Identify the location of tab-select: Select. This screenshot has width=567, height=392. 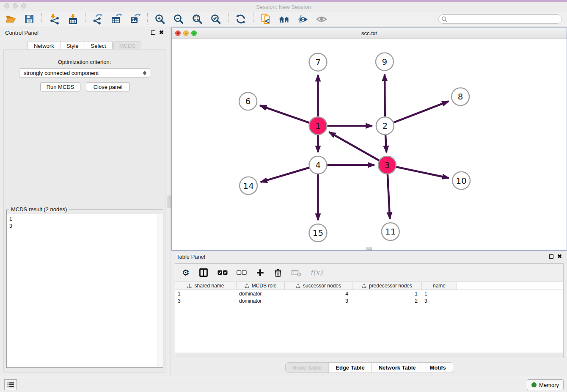
(99, 46).